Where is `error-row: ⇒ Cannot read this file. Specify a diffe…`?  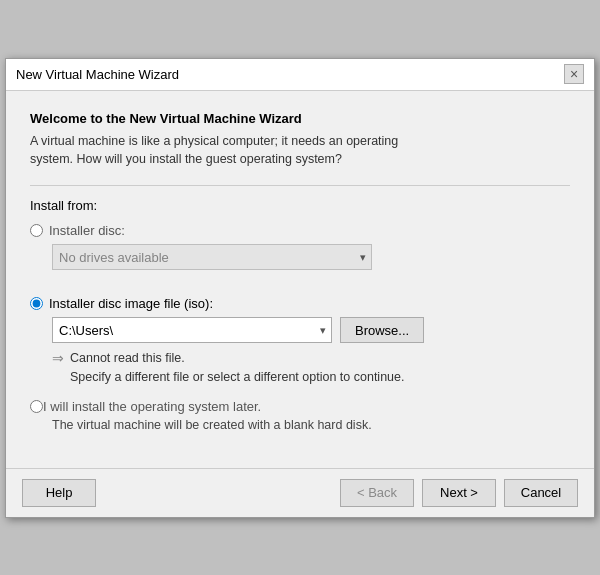
error-row: ⇒ Cannot read this file. Specify a diffe… is located at coordinates (311, 368).